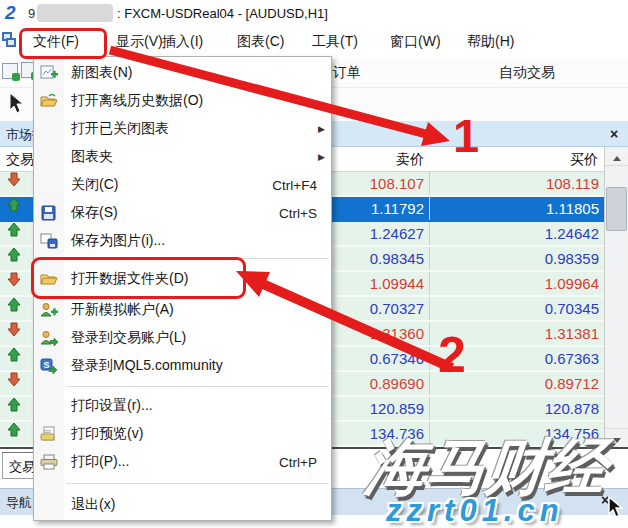 The image size is (628, 528). What do you see at coordinates (182, 101) in the screenshot?
I see `menu-item-open-offline: 打开离线历史数据(O)` at bounding box center [182, 101].